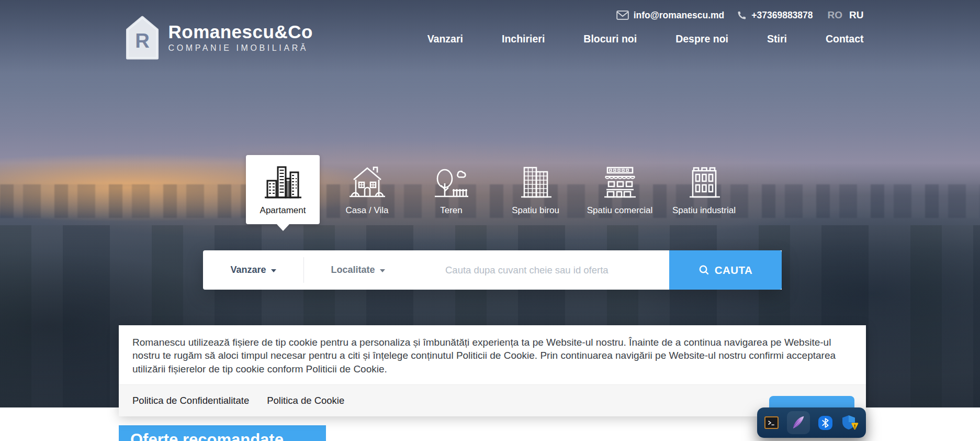 Image resolution: width=980 pixels, height=441 pixels. What do you see at coordinates (536, 190) in the screenshot?
I see `tab-spatiu-birou: Spatiu birou` at bounding box center [536, 190].